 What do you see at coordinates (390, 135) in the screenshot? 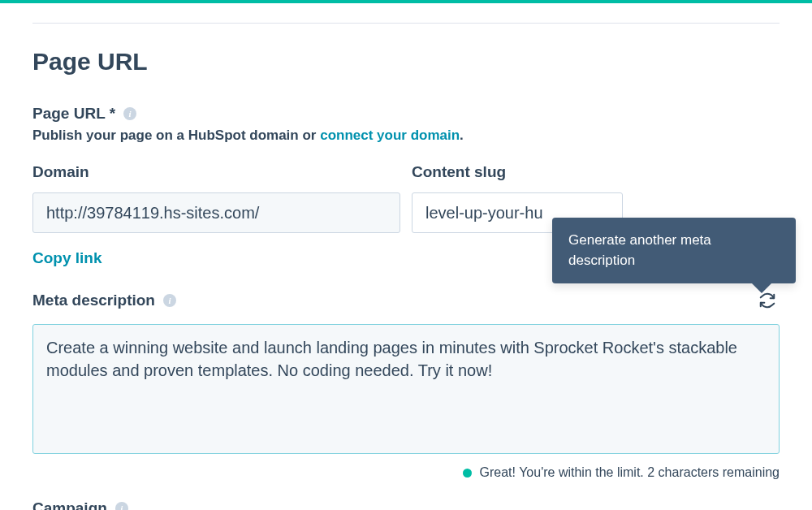
I see `connect-domain-link: connect your domain` at bounding box center [390, 135].